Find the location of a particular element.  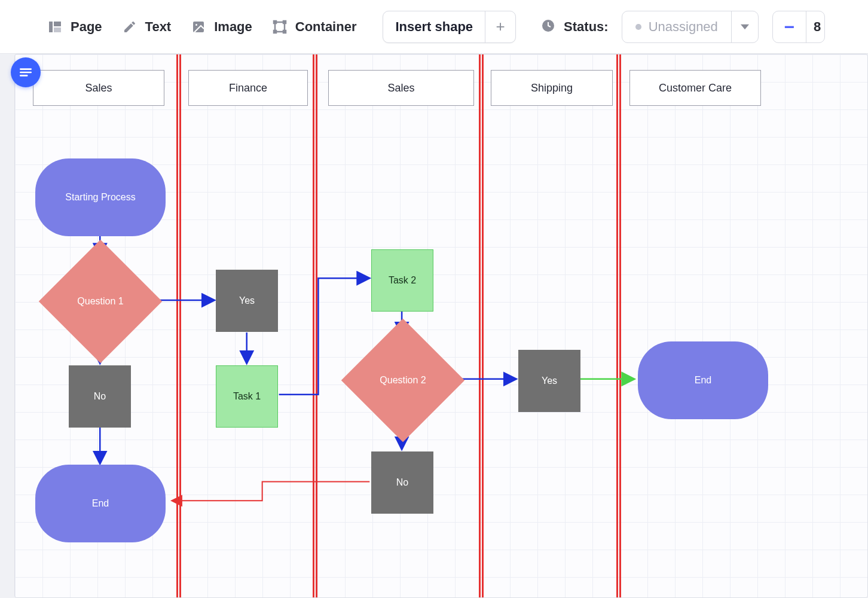

insert-shape-button: Insert shape + is located at coordinates (450, 27).